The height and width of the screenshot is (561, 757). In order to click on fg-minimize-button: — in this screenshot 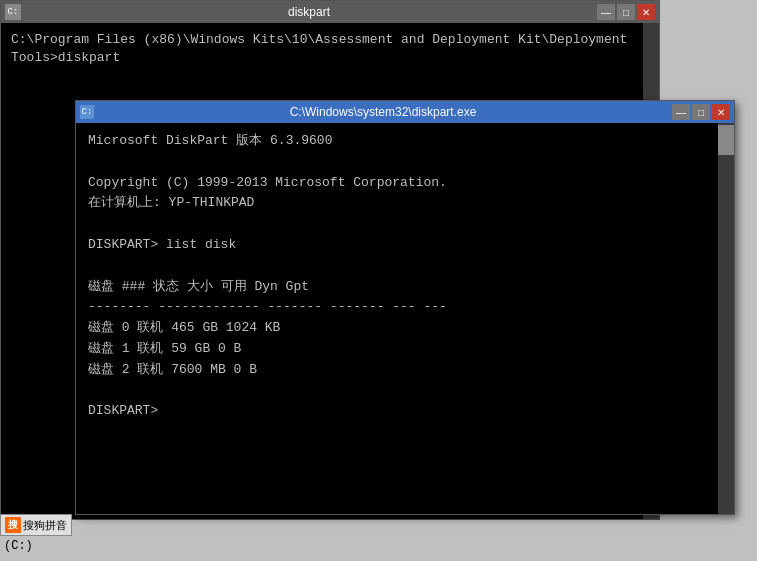, I will do `click(681, 112)`.